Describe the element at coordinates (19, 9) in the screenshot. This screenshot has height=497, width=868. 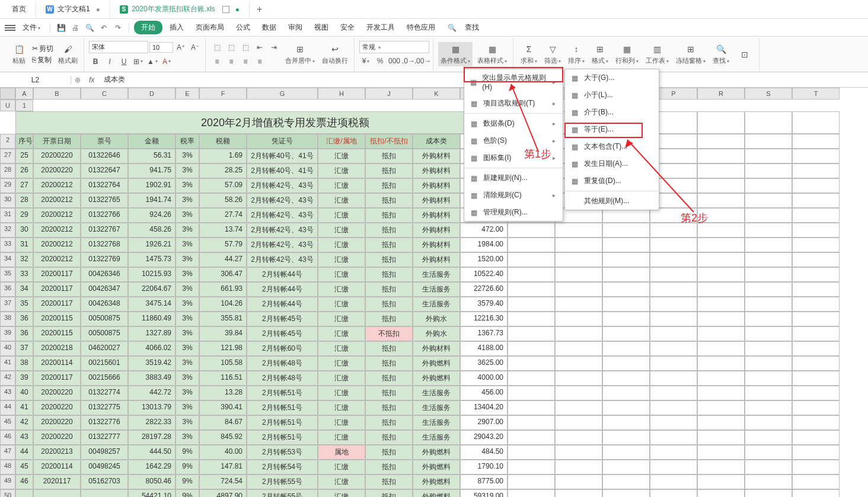
I see `tab-home: 首页` at that location.